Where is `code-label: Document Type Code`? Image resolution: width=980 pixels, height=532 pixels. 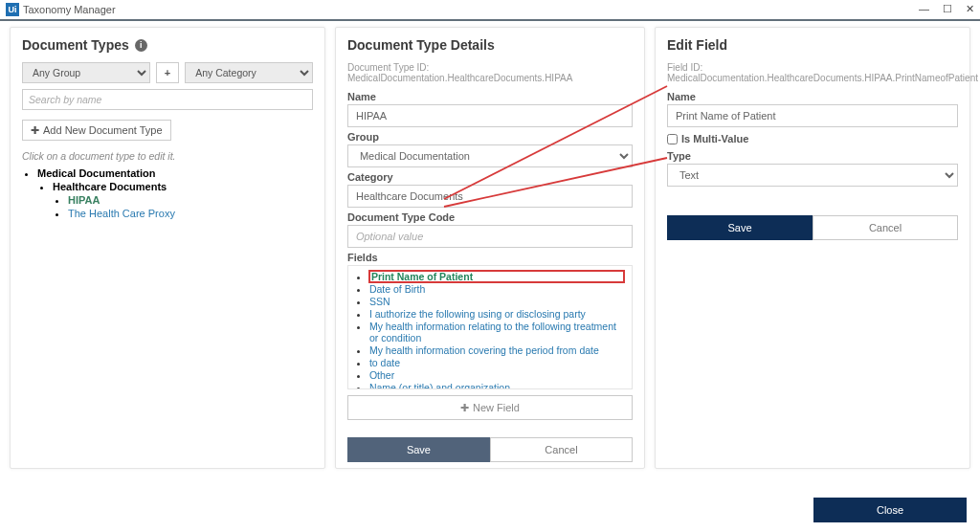 code-label: Document Type Code is located at coordinates (490, 217).